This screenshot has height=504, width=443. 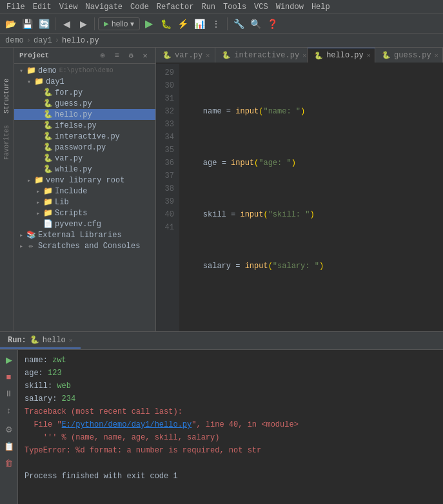 What do you see at coordinates (186, 55) in the screenshot?
I see `tab-var: 🐍 var.py ✕` at bounding box center [186, 55].